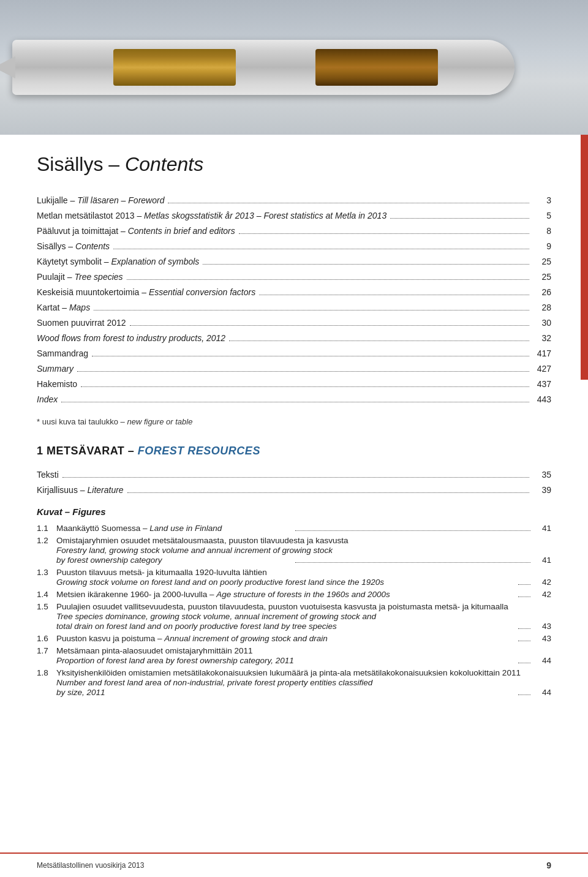 Image resolution: width=588 pixels, height=877 pixels. Describe the element at coordinates (263, 67) in the screenshot. I see `pencil-body` at that location.